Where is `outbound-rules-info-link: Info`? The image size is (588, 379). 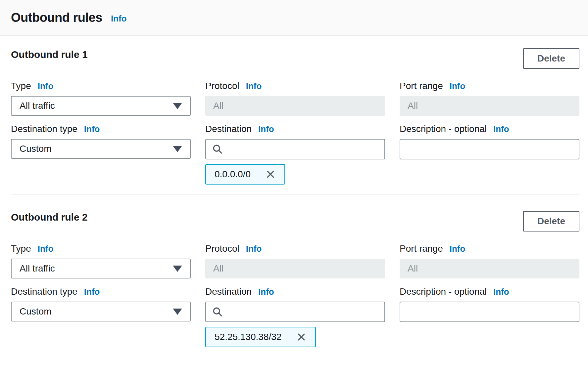 outbound-rules-info-link: Info is located at coordinates (119, 19).